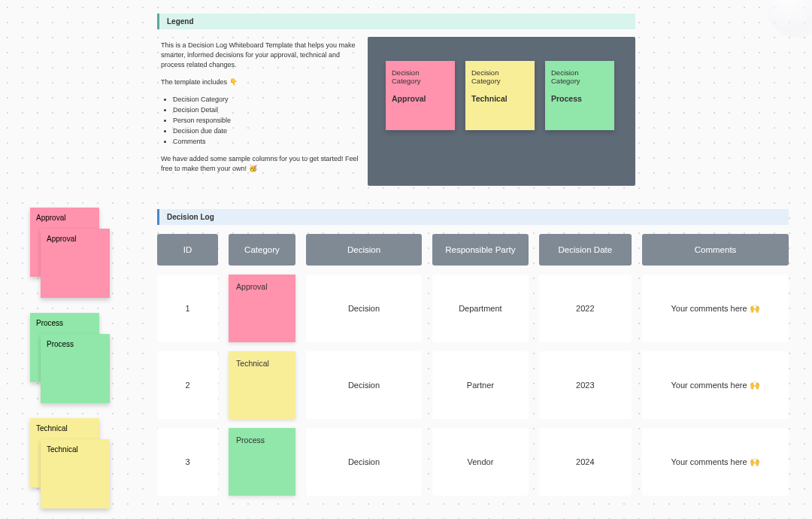 Image resolution: width=812 pixels, height=519 pixels. I want to click on bullet-item: Person responsible, so click(266, 120).